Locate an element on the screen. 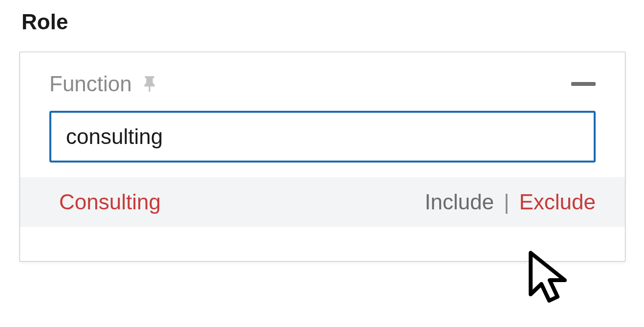 The width and height of the screenshot is (644, 327). filter-label: Function is located at coordinates (91, 84).